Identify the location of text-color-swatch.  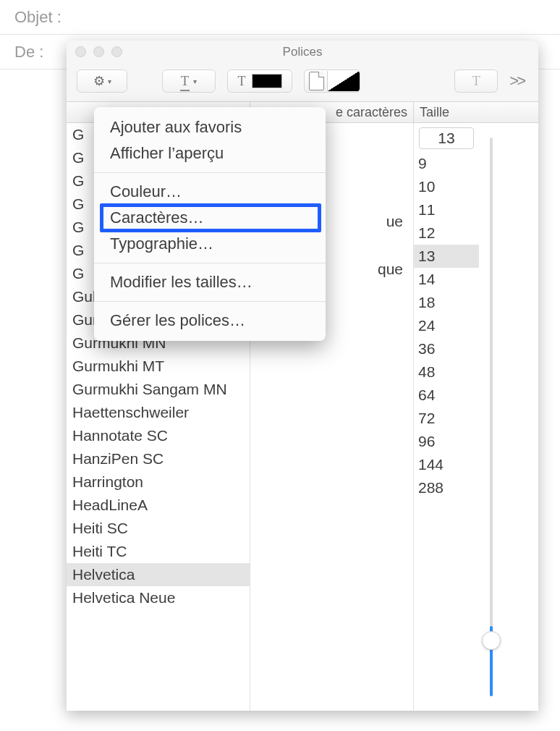
(267, 81).